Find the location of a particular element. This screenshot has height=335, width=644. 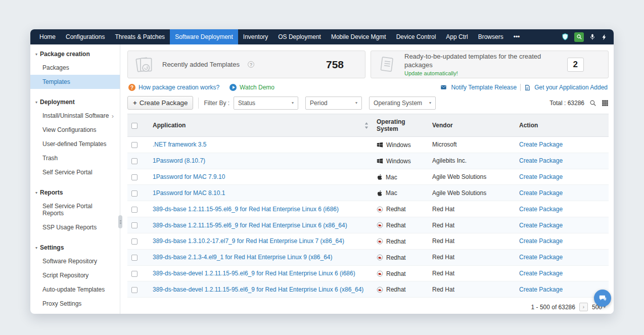

redhat-os-icon is located at coordinates (380, 209).